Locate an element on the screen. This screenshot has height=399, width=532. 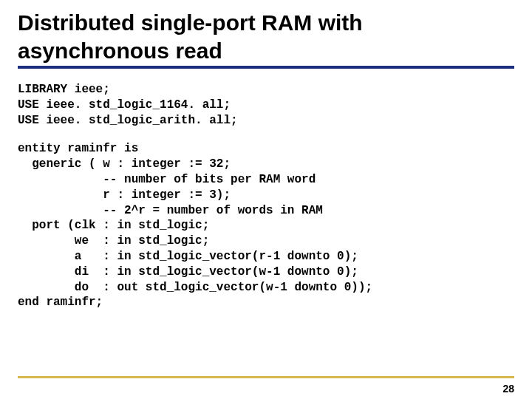
code-library-section: LIBRARY ieee; USE ieee. std_logic_1164. … is located at coordinates (266, 105).